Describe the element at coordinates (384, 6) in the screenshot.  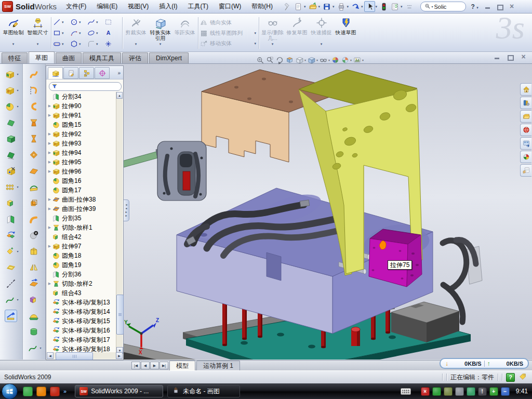
I see `rebuild-button` at that location.